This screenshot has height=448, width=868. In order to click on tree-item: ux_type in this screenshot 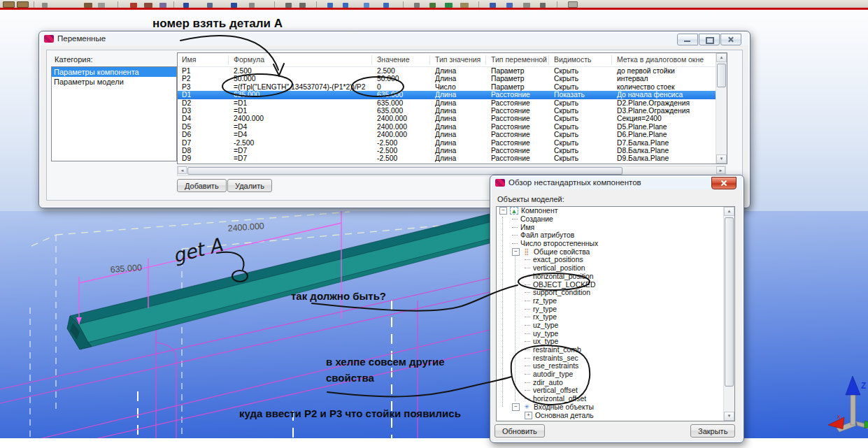, I will do `click(616, 342)`.